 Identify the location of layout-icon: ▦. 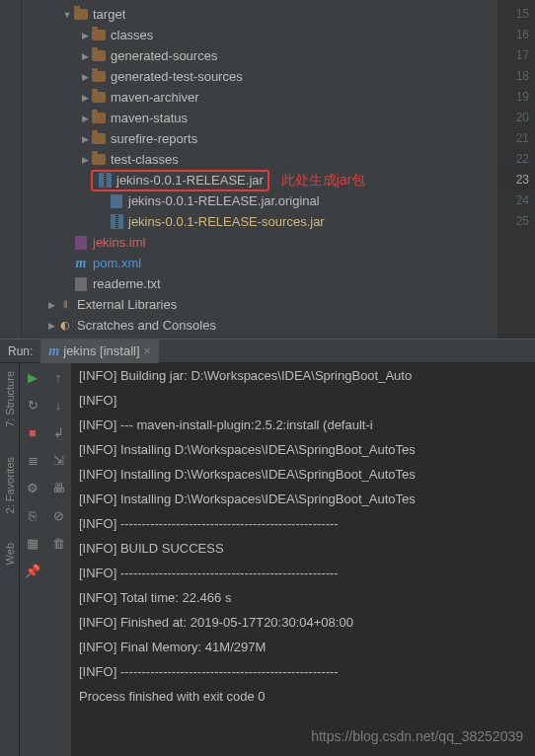
(33, 543).